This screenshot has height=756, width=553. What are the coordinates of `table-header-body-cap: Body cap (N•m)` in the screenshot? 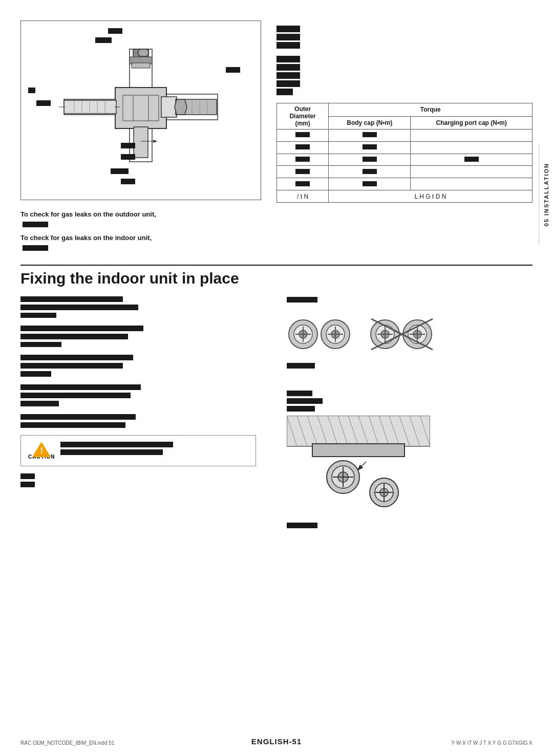 It's located at (370, 123).